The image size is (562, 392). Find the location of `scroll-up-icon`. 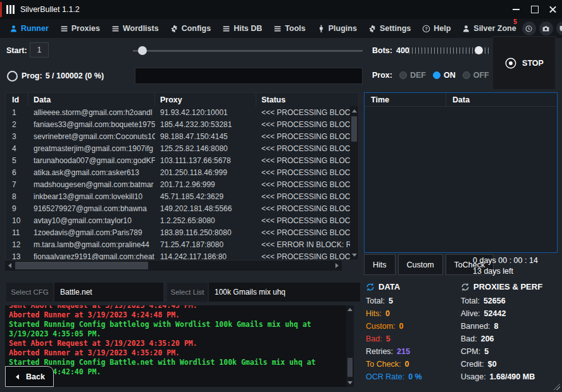

scroll-up-icon is located at coordinates (354, 111).